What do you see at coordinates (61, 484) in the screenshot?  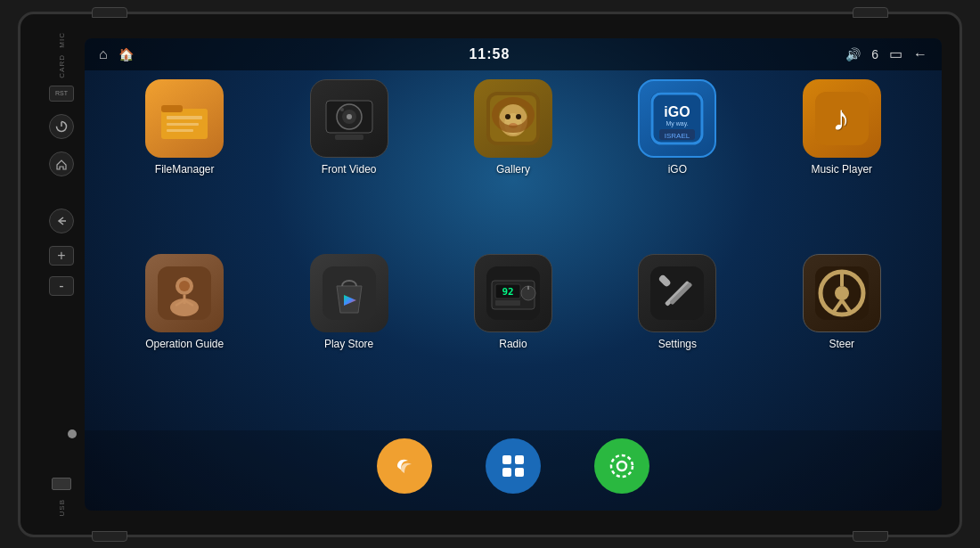 I see `usb-port` at bounding box center [61, 484].